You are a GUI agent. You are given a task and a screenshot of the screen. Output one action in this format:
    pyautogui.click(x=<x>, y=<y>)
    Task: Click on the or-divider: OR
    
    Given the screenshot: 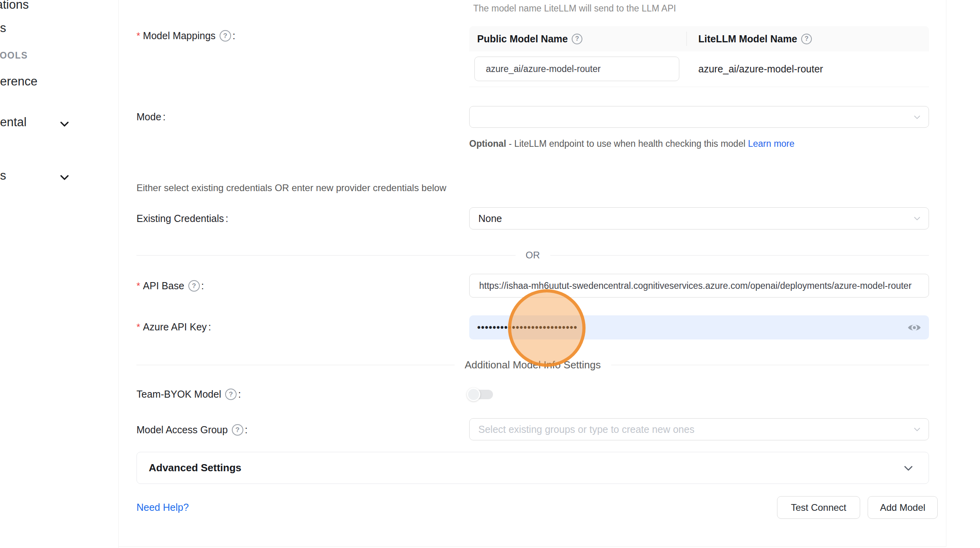 What is the action you would take?
    pyautogui.click(x=533, y=255)
    